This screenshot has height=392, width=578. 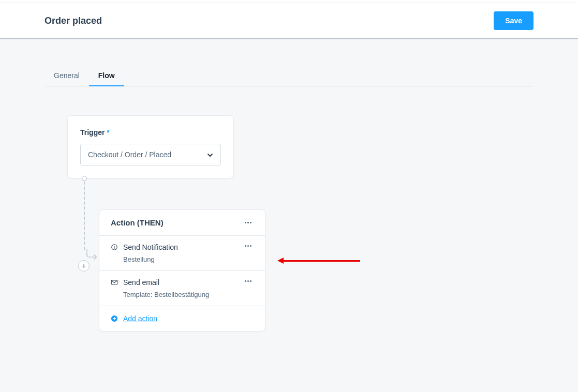 What do you see at coordinates (182, 223) in the screenshot?
I see `action-card-header: Action (THEN)` at bounding box center [182, 223].